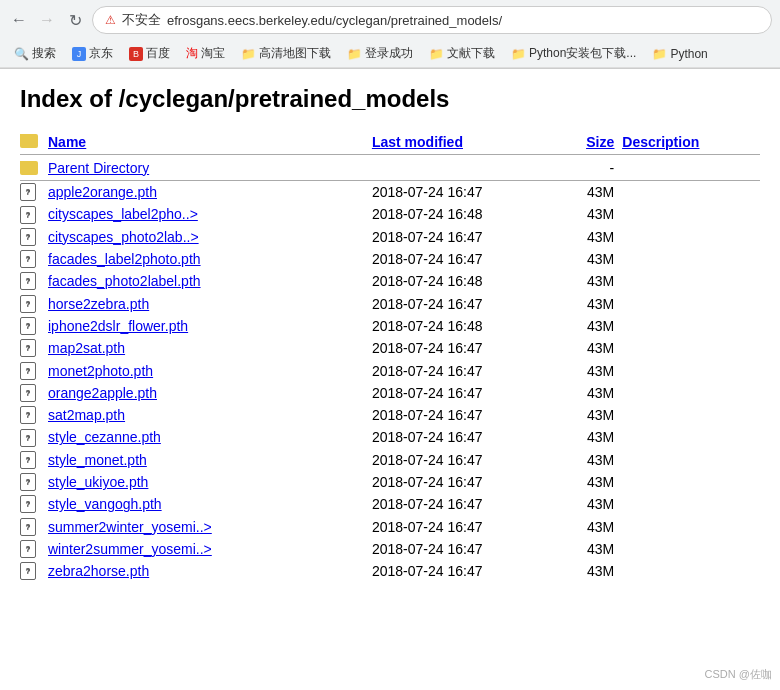  I want to click on file-name-cell: Parent Directory, so click(210, 168).